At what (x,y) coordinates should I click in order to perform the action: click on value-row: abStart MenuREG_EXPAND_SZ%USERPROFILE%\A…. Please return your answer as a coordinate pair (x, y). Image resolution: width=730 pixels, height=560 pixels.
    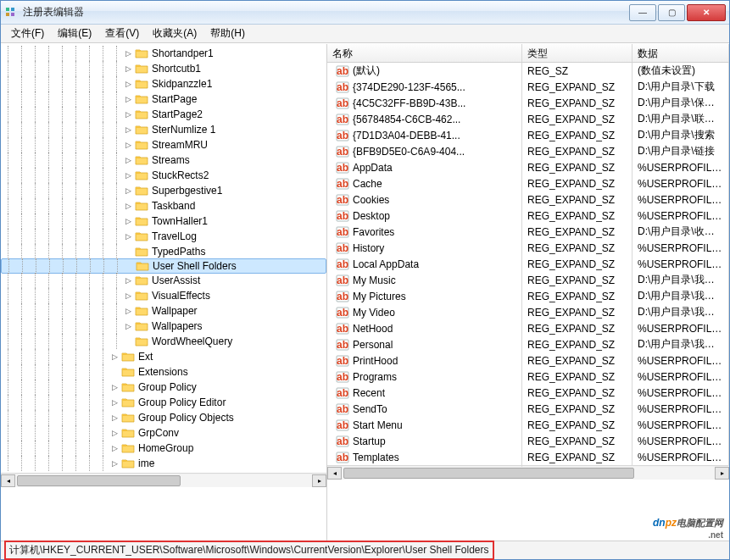
    Looking at the image, I should click on (528, 425).